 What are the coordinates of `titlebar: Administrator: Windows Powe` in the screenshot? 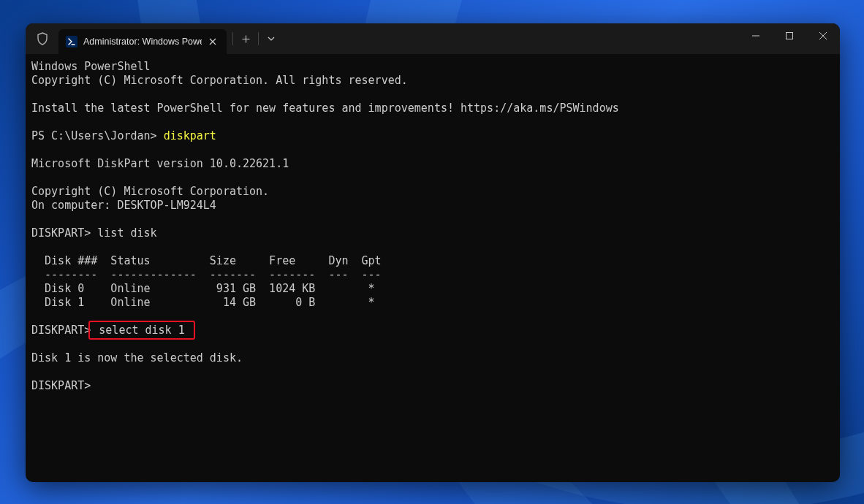 It's located at (433, 39).